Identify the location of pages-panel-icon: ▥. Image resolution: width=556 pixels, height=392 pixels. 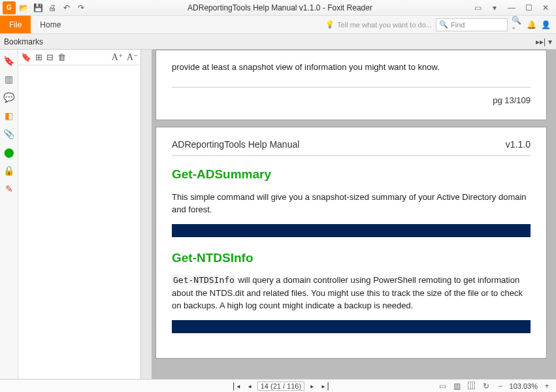
(9, 79).